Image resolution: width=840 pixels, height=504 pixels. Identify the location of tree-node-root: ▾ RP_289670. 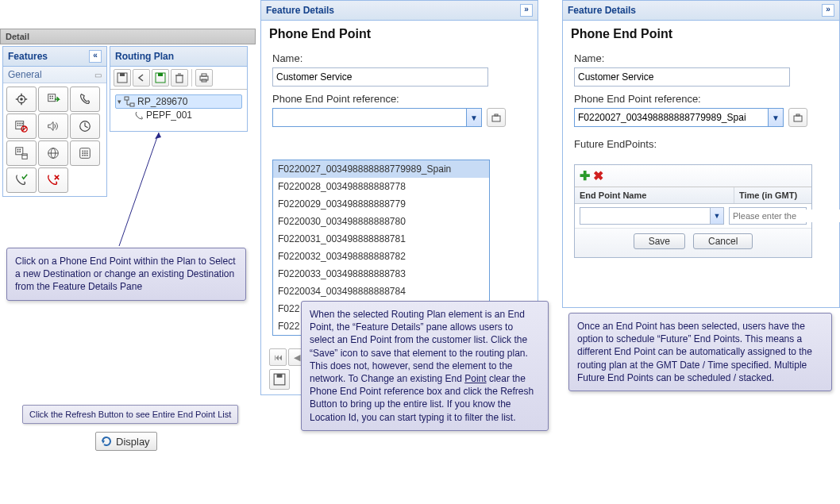
(179, 102).